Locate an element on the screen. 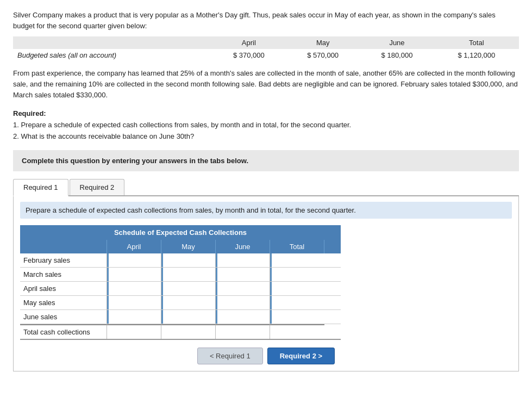  prev-button: < Required 1 is located at coordinates (230, 356).